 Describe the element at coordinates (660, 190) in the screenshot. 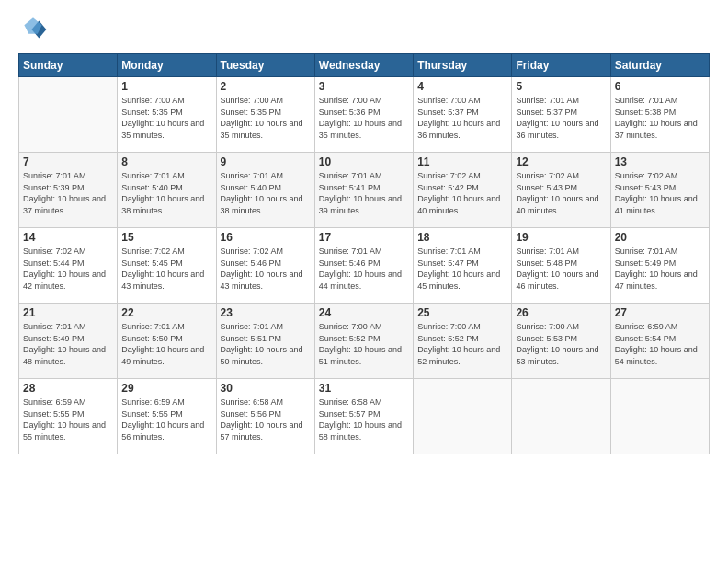

I see `calendar-cell: 13Sunrise: 7:02 AMSunset: 5:43 PMDayligh…` at that location.